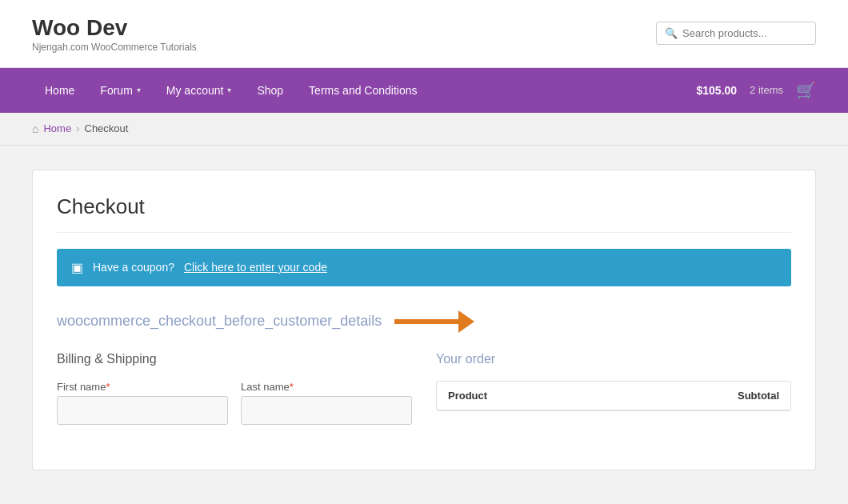  Describe the element at coordinates (614, 359) in the screenshot. I see `order-title: Your order` at that location.